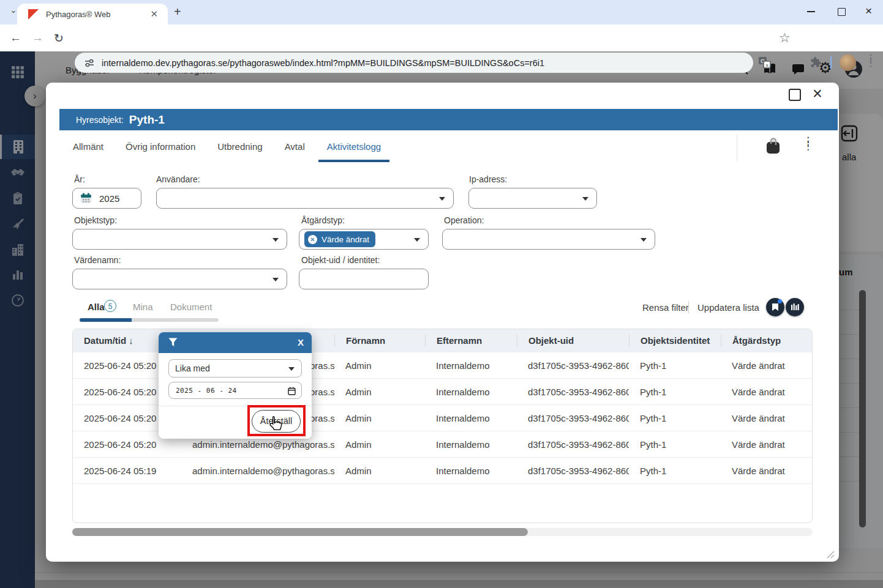  What do you see at coordinates (154, 14) in the screenshot?
I see `tab-close-icon: ✕` at bounding box center [154, 14].